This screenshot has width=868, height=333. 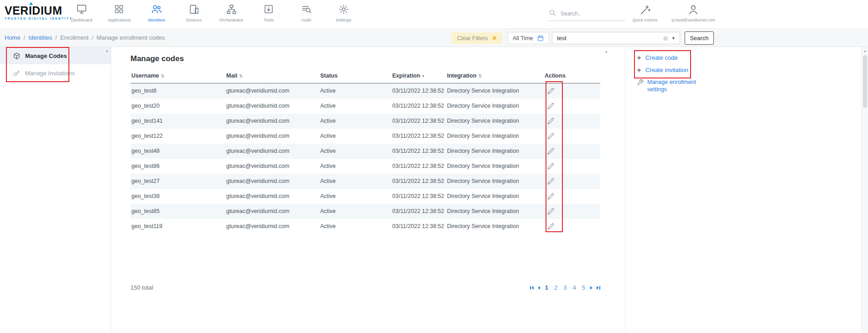 What do you see at coordinates (639, 57) in the screenshot?
I see `plus-icon: +` at bounding box center [639, 57].